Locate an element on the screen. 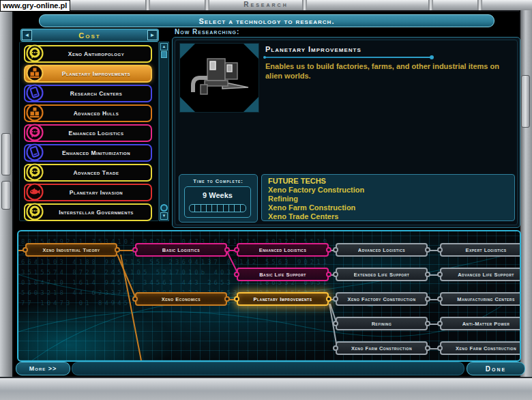 The height and width of the screenshot is (400, 532). tree-node-label: Basic Logistics is located at coordinates (181, 250).